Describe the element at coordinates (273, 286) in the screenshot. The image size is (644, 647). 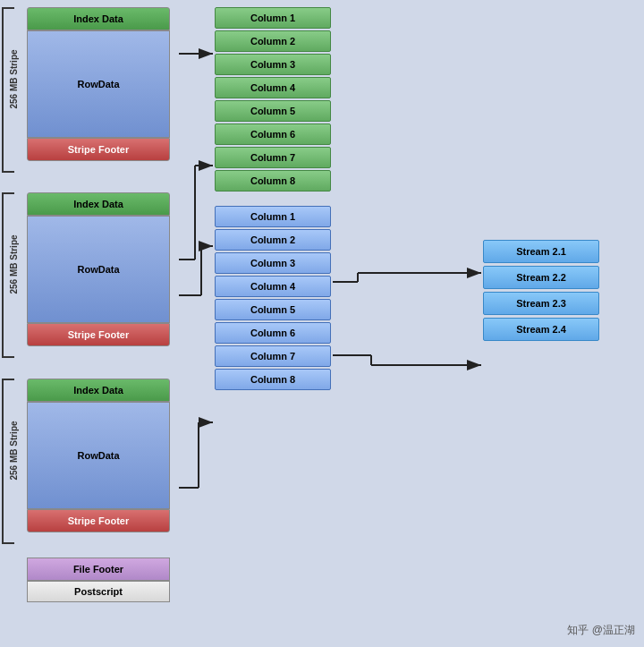
I see `col-group2-item-4: Column 4` at that location.